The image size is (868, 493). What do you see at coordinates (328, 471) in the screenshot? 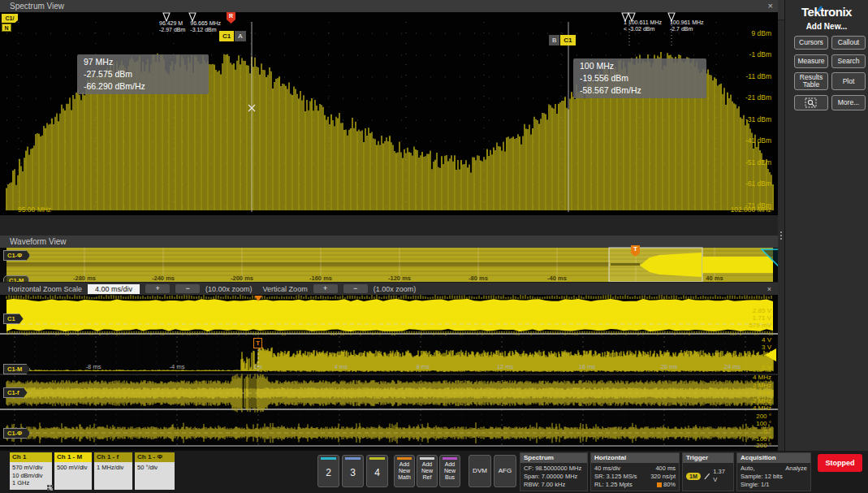
I see `channel-2-button: 2` at bounding box center [328, 471].